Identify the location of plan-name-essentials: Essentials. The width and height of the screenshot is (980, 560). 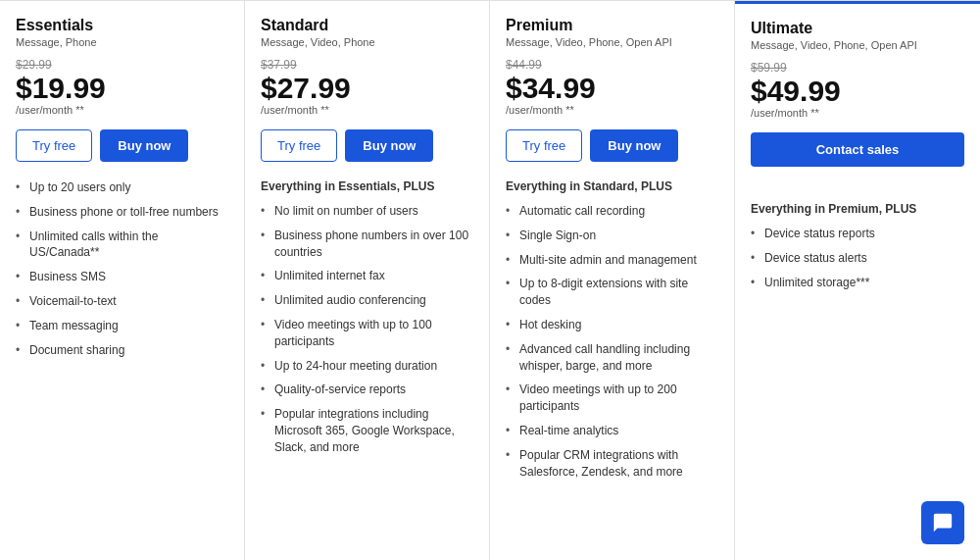
(122, 25).